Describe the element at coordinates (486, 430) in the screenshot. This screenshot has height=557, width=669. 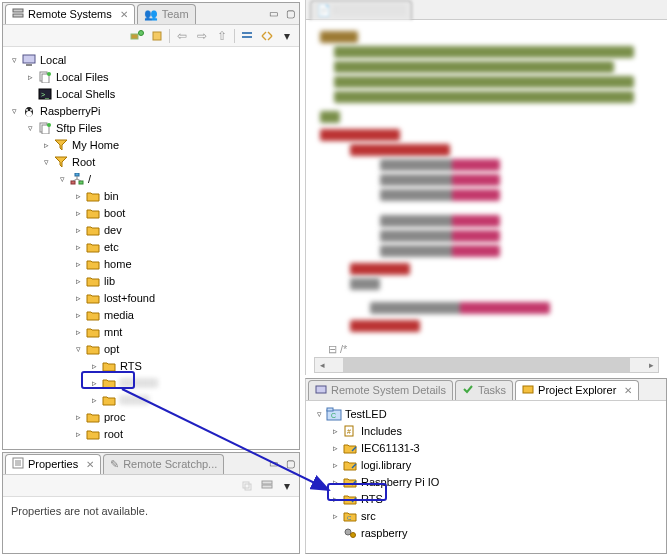
I see `tree-node-includes: ▹ # Includes` at that location.